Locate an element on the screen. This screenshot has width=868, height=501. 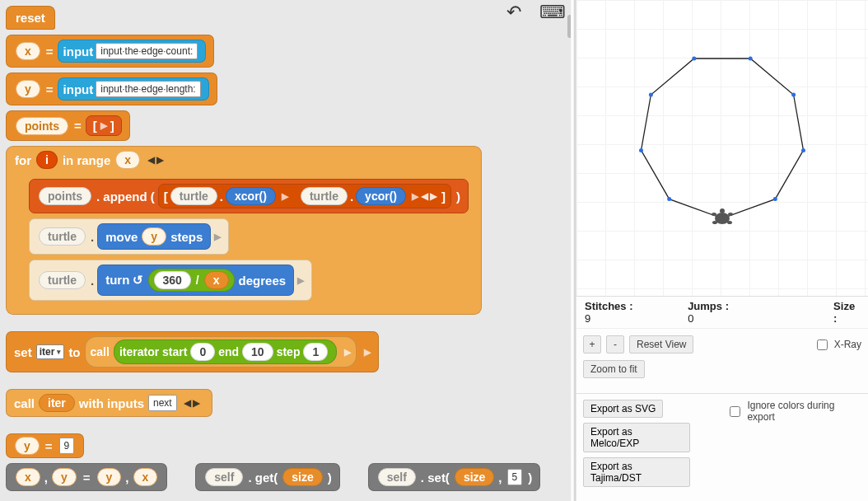
jumps-value: 0 is located at coordinates (690, 318).